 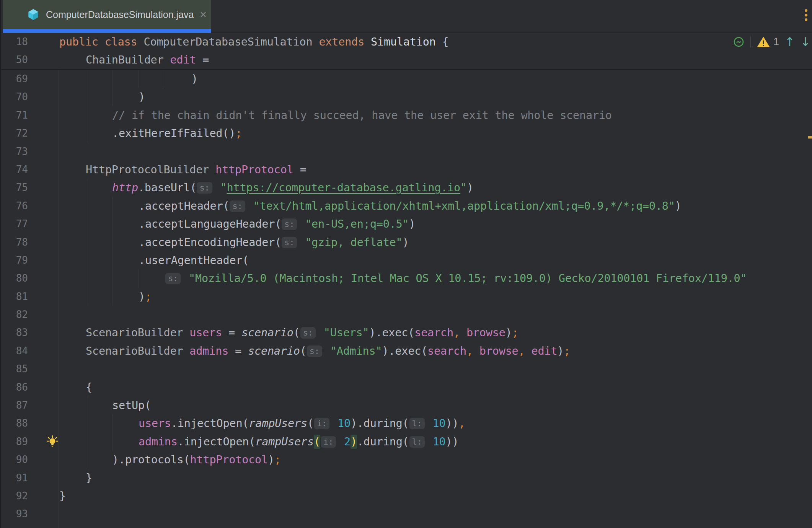 What do you see at coordinates (14, 315) in the screenshot?
I see `line-number: 82` at bounding box center [14, 315].